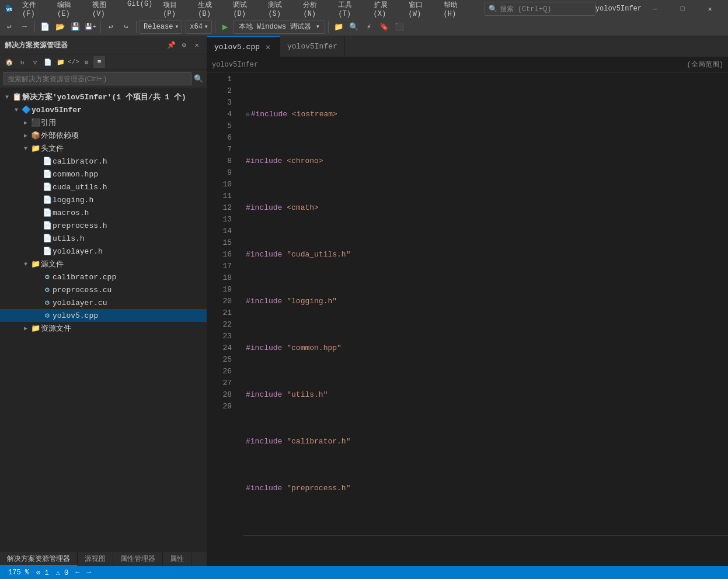  What do you see at coordinates (60, 27) in the screenshot?
I see `toolbar-open-btn: 📂` at bounding box center [60, 27].